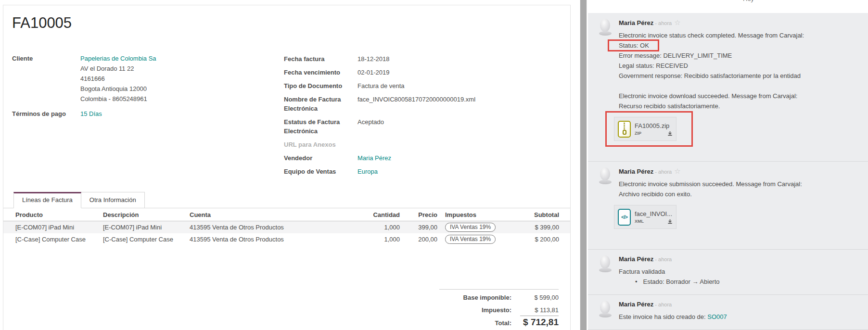  What do you see at coordinates (463, 171) in the screenshot?
I see `field-link: Europa` at bounding box center [463, 171].